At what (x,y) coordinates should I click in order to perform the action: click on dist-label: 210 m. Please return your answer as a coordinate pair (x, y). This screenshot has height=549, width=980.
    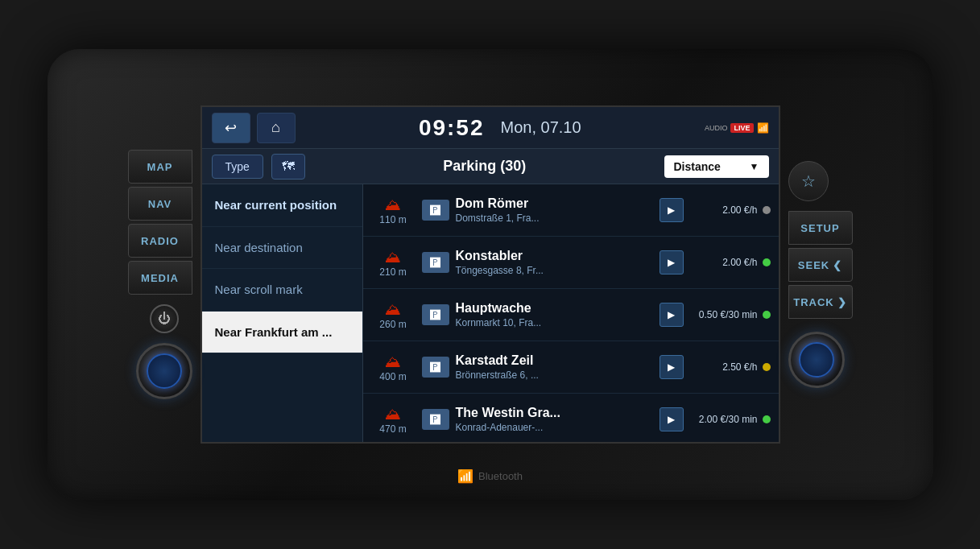
    Looking at the image, I should click on (393, 272).